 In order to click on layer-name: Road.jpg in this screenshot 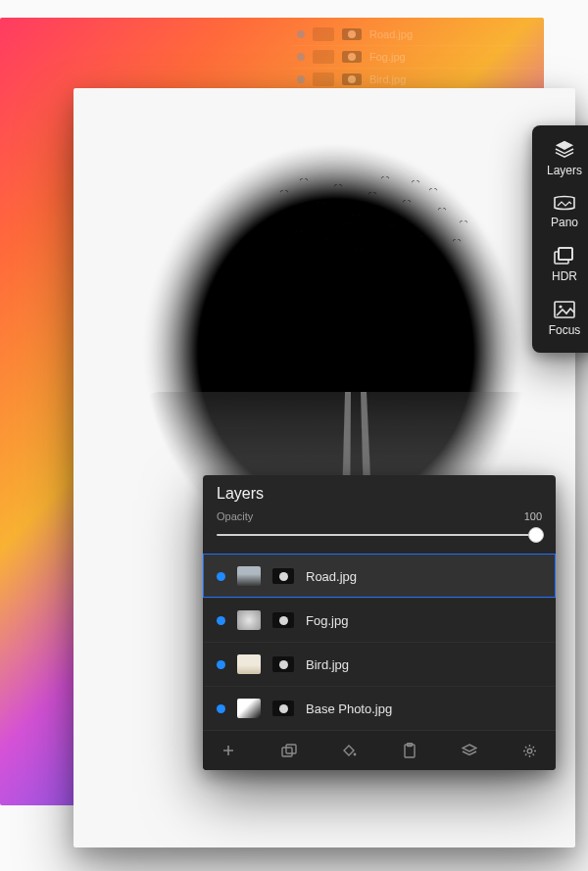, I will do `click(331, 576)`.